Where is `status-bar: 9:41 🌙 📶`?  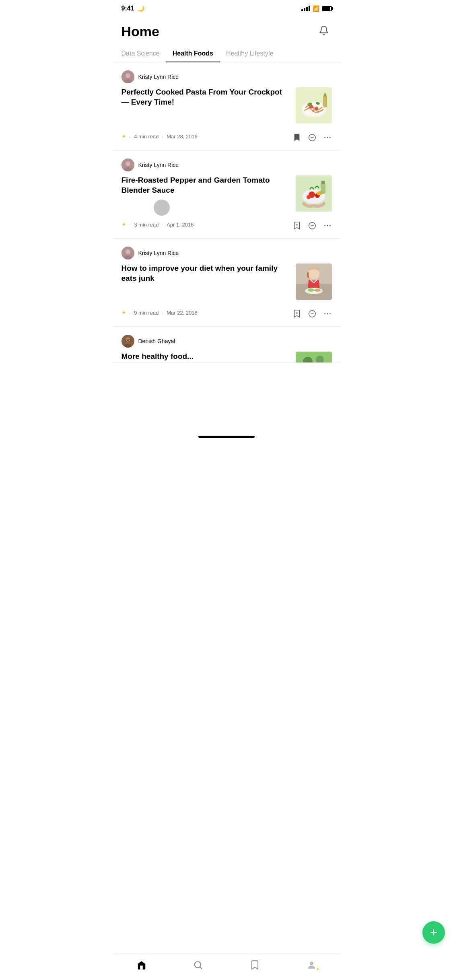 status-bar: 9:41 🌙 📶 is located at coordinates (227, 8).